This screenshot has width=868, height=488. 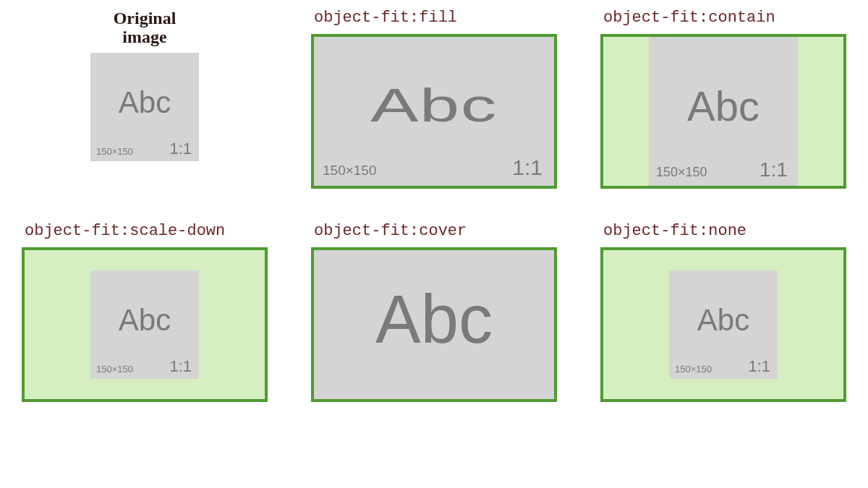 I want to click on cell-cover: object-fit:cover Abc 150×150 1:1, so click(x=434, y=312).